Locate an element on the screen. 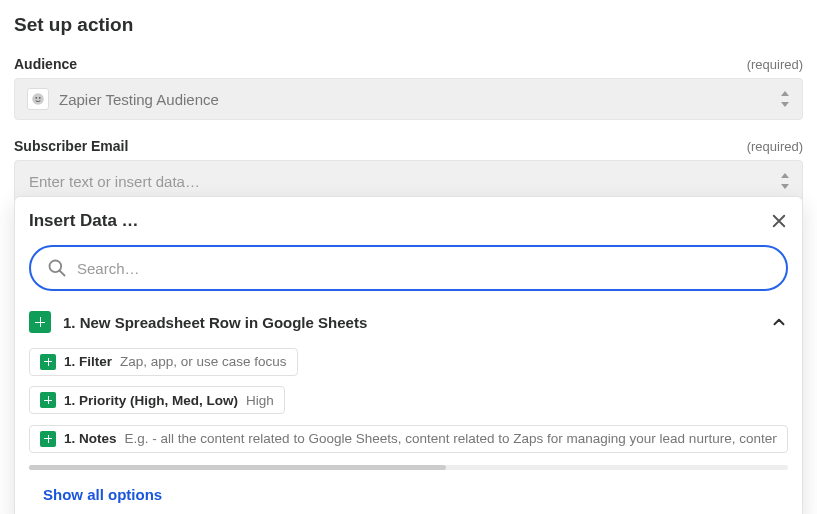 This screenshot has height=514, width=817. page-title: Set up action is located at coordinates (408, 25).